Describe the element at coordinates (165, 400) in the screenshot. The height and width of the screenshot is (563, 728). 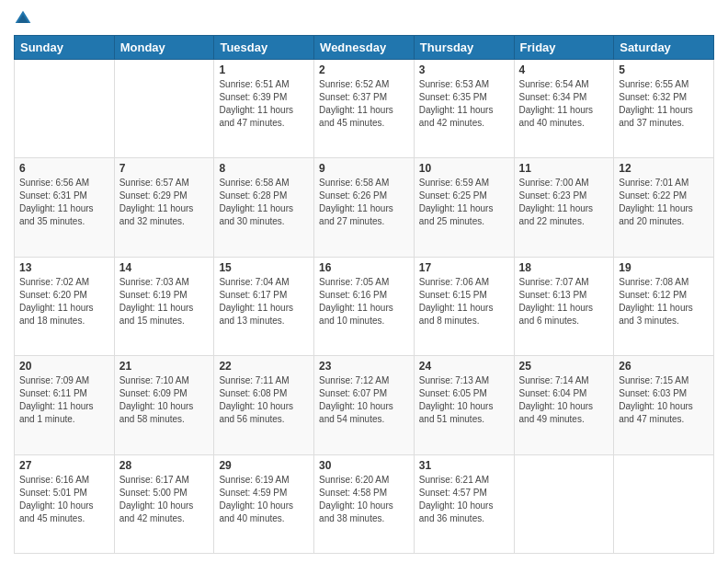
I see `day-info: Sunrise: 7:10 AM Sunset: 6:09 PM Dayligh…` at that location.